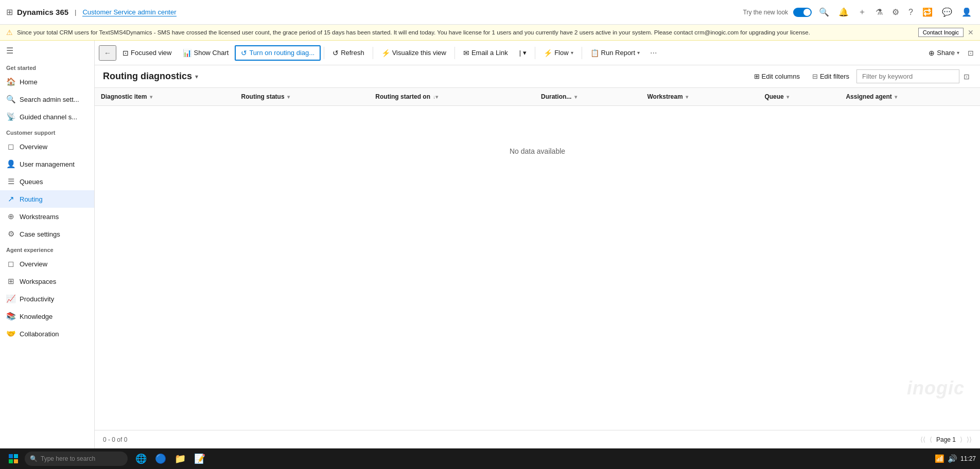 This screenshot has width=980, height=469. I want to click on sidebar-item-knowledge: 📚 Knowledge, so click(47, 316).